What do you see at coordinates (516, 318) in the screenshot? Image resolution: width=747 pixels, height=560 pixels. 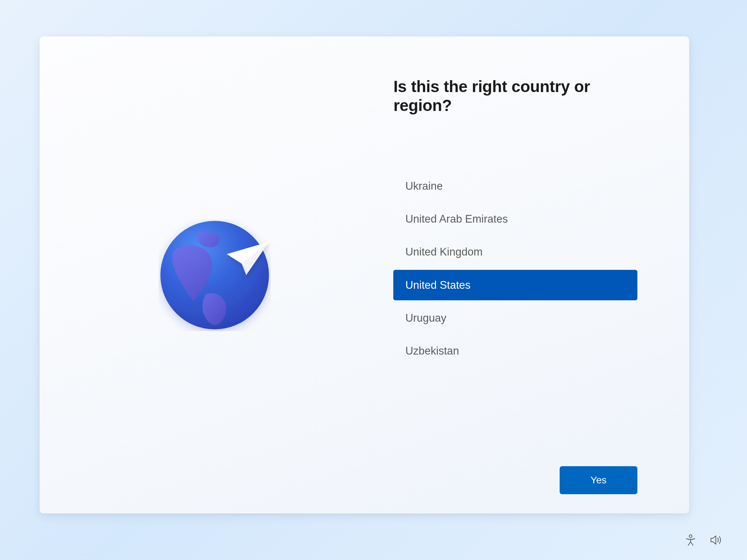 I see `country-item-uruguay: Uruguay` at bounding box center [516, 318].